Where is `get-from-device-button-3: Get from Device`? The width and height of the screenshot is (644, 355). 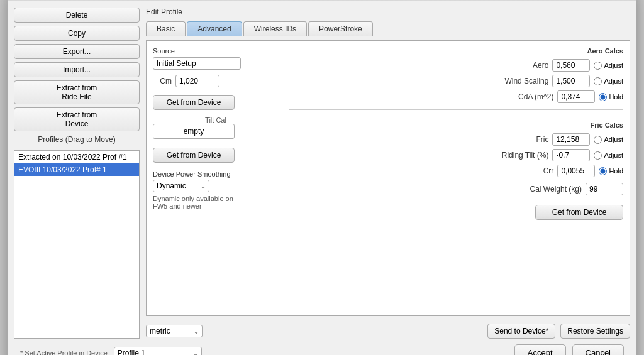 get-from-device-button-3: Get from Device is located at coordinates (579, 212).